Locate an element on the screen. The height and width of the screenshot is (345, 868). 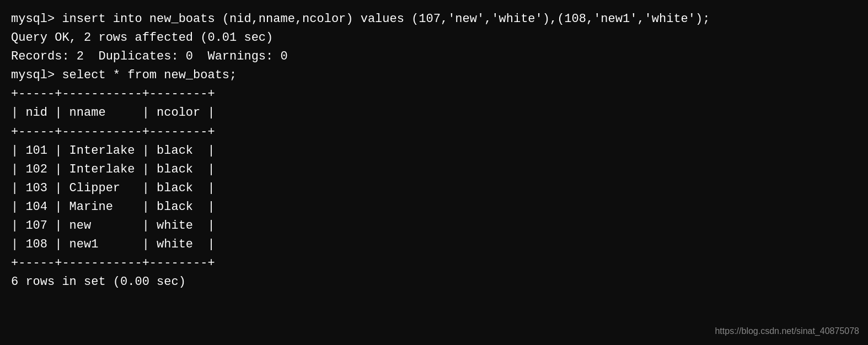
terminal-line: mysql> select * from new_boats; is located at coordinates (434, 76).